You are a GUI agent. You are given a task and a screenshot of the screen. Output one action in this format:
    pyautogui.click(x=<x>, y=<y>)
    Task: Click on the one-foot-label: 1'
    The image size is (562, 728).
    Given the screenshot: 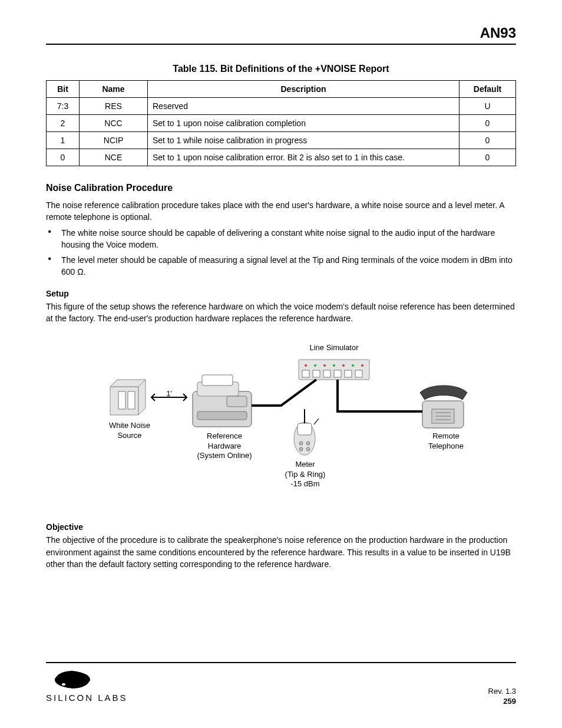 What is the action you would take?
    pyautogui.click(x=169, y=394)
    